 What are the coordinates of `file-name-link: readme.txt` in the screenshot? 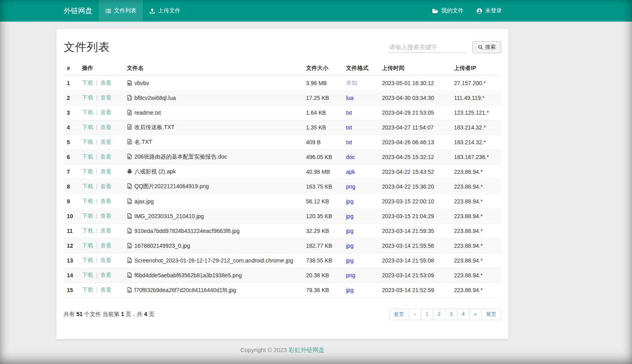 It's located at (148, 113).